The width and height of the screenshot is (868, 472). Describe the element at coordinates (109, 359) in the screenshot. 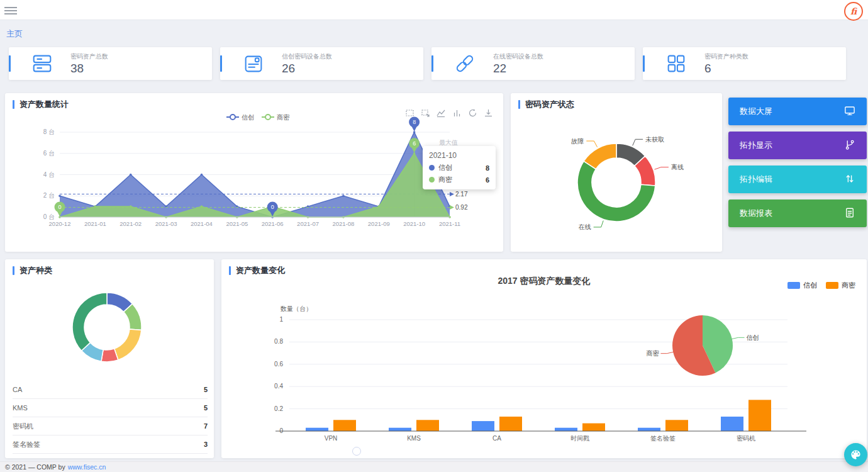

I see `panel-asset-types: 资产种类 CA5KMS5密码机7签名验签3时间戳4` at that location.